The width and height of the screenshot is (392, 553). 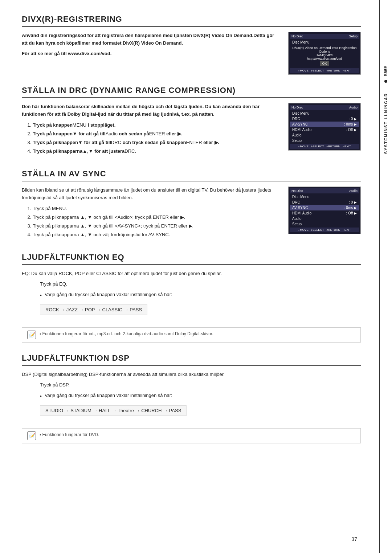 I want to click on dsp-flow: STUDIO → STADIUM → HALL → Theatre → CHUR…, so click(x=113, y=411).